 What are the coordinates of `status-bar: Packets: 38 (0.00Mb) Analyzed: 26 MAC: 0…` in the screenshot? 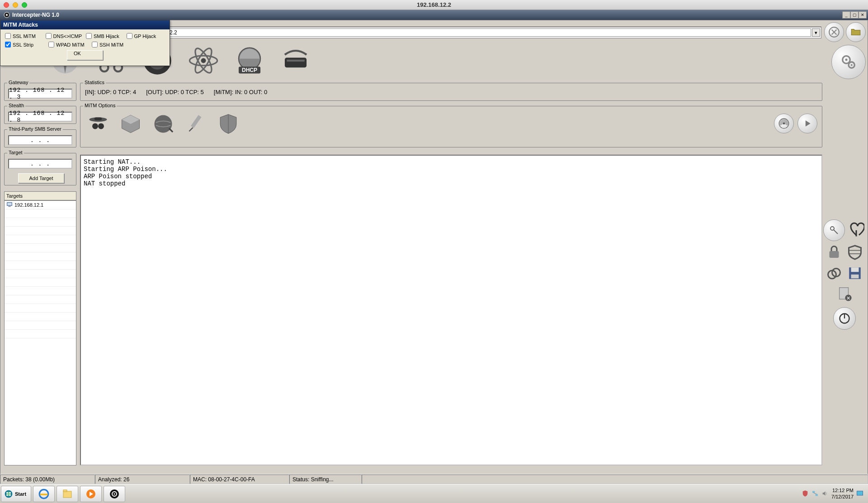 It's located at (434, 479).